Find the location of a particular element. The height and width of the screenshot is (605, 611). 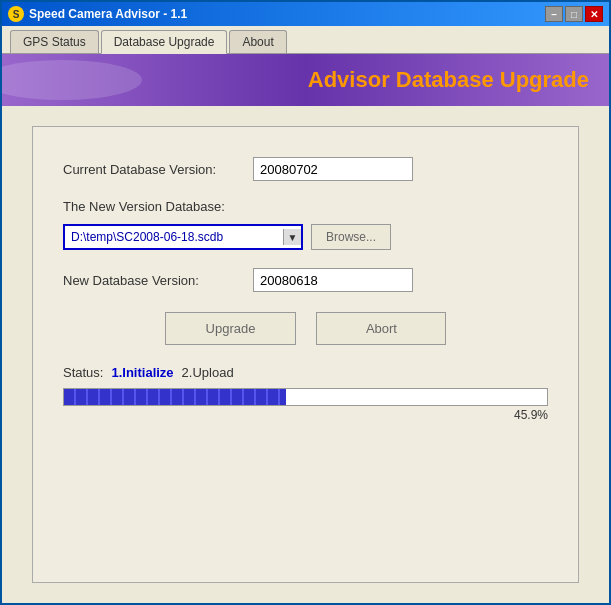

upgrade-button: Upgrade is located at coordinates (231, 328).